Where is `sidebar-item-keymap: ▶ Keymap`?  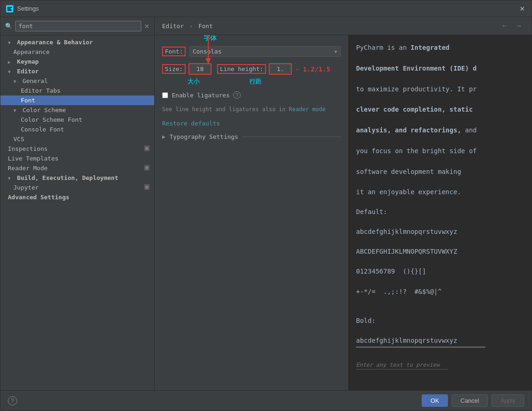
sidebar-item-keymap: ▶ Keymap is located at coordinates (78, 62).